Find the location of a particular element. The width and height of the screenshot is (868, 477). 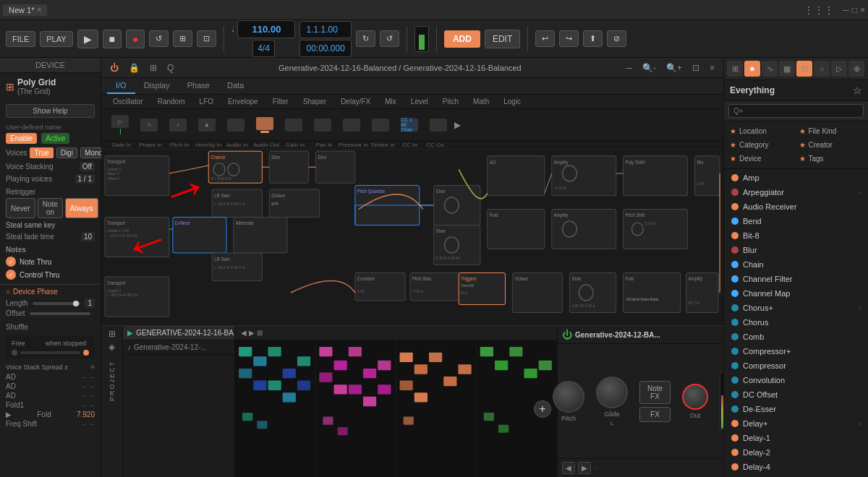

bpm-value: 110.00 is located at coordinates (266, 29).